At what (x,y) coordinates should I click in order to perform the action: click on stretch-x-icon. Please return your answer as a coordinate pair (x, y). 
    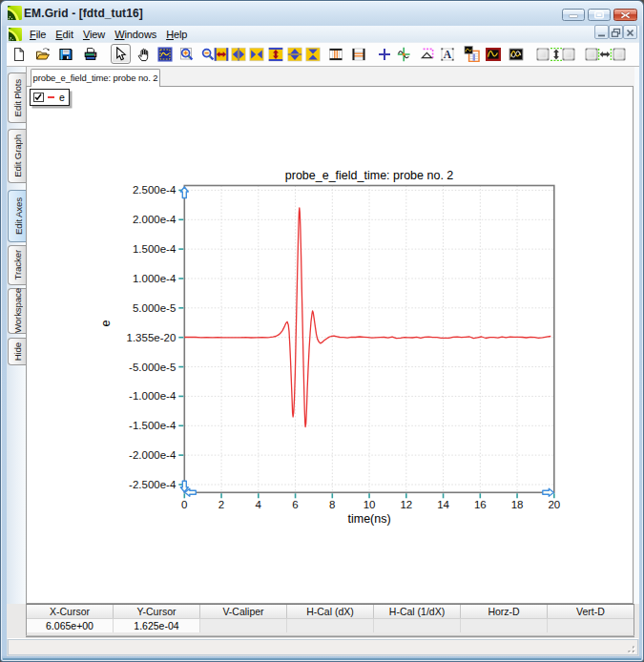
    Looking at the image, I should click on (239, 54).